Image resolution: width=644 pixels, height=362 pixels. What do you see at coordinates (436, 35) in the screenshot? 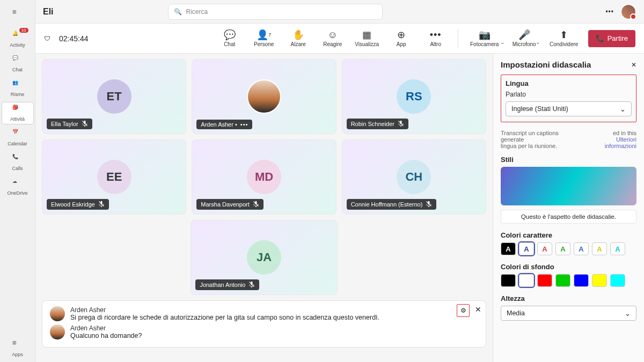
I see `ellipsis-icon: •••` at bounding box center [436, 35].